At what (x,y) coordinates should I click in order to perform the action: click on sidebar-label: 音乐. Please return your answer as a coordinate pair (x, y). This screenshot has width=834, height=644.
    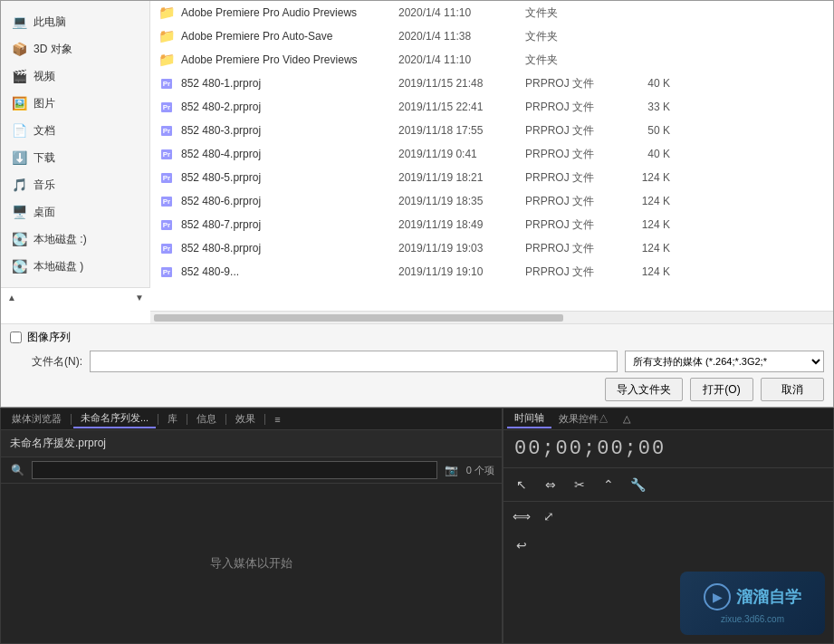
    Looking at the image, I should click on (44, 185).